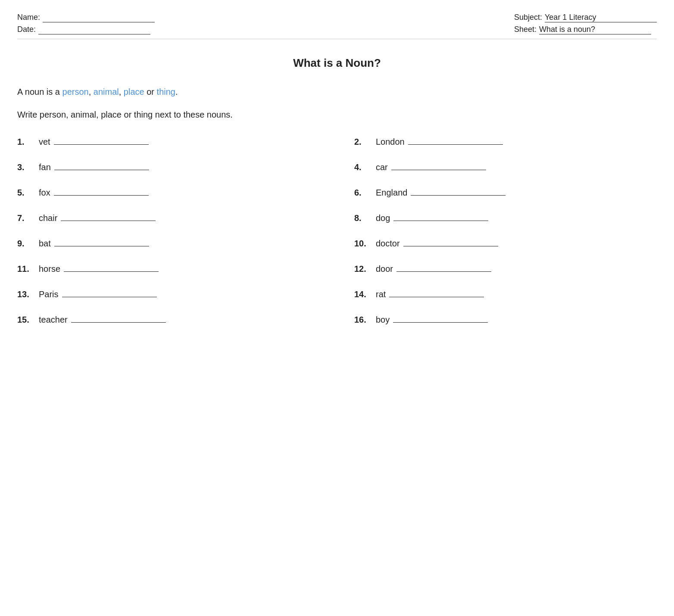 This screenshot has width=674, height=616. I want to click on question-number: 14., so click(365, 295).